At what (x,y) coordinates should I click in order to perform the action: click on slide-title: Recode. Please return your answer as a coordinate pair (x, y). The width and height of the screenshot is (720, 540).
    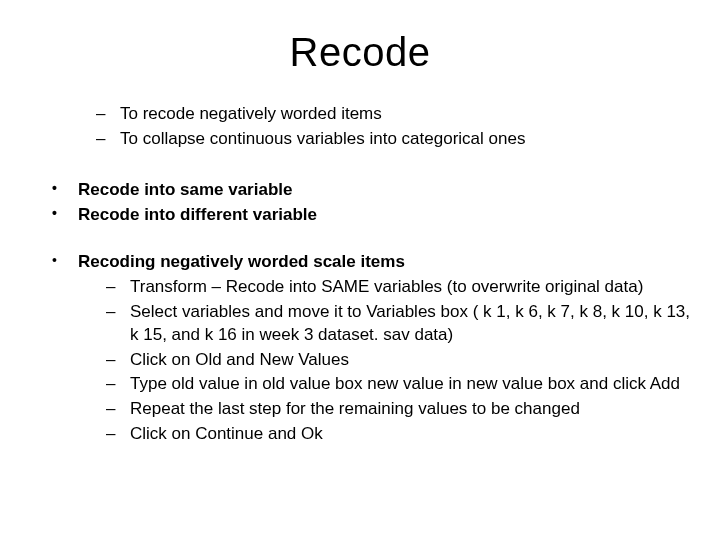
    Looking at the image, I should click on (360, 52).